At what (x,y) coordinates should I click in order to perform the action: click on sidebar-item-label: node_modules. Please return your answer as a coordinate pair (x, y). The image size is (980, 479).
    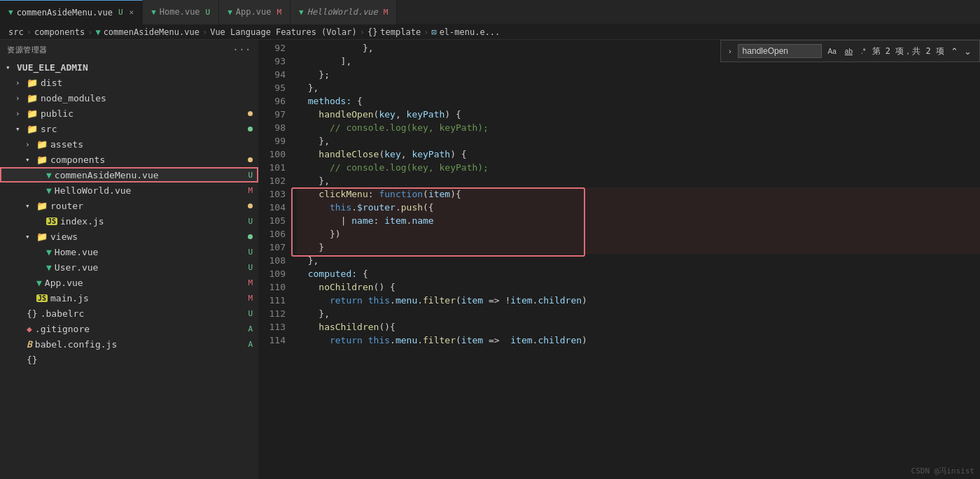
    Looking at the image, I should click on (150, 98).